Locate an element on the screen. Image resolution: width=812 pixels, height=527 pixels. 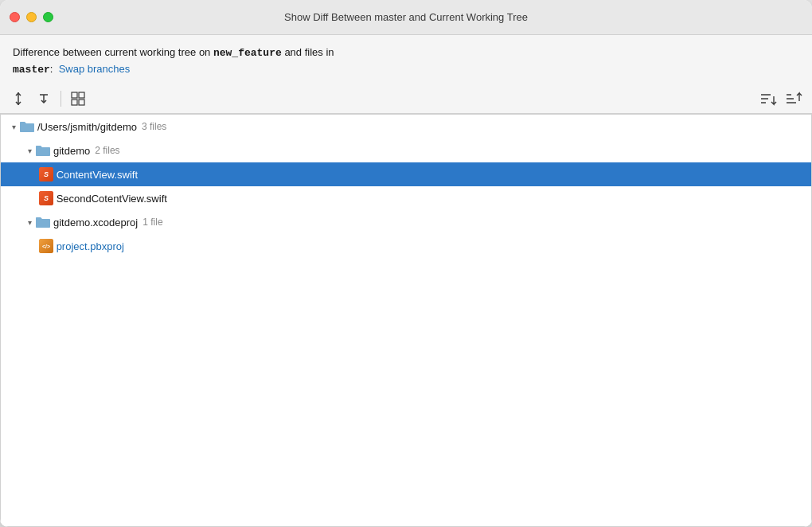
expand-all-icon is located at coordinates (18, 99).